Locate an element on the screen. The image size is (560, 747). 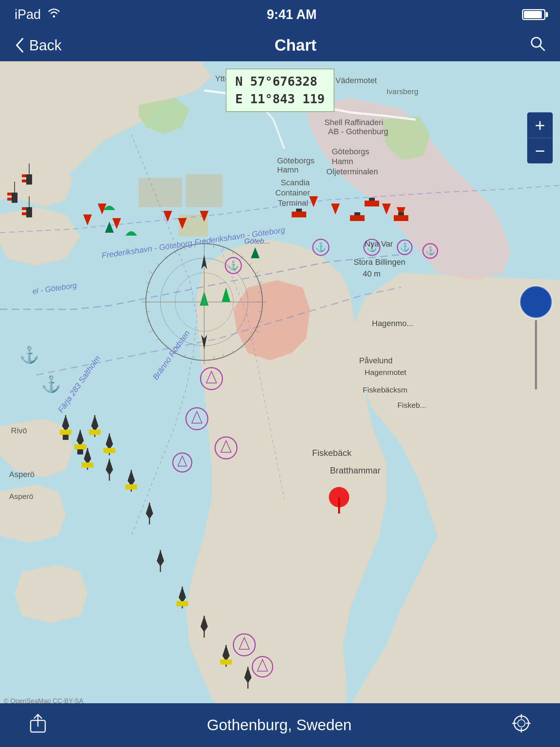
status-right is located at coordinates (534, 15).